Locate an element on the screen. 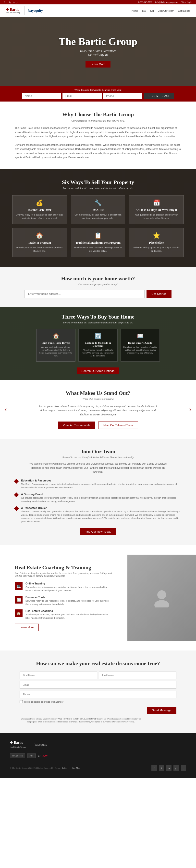 This screenshot has height=868, width=196. benefit-title-3: A Respected Broker is located at coordinates (101, 508).